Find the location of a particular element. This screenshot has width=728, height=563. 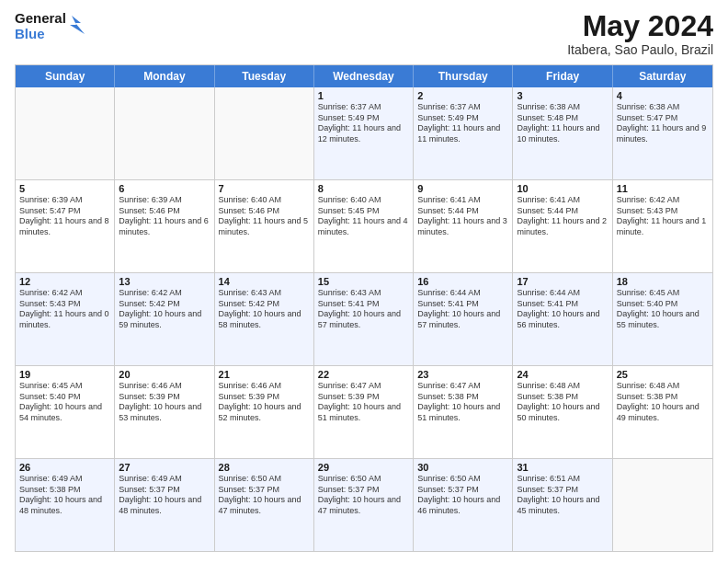

table-row: 22Sunrise: 6:47 AM Sunset: 5:39 PM Dayli… is located at coordinates (364, 412).